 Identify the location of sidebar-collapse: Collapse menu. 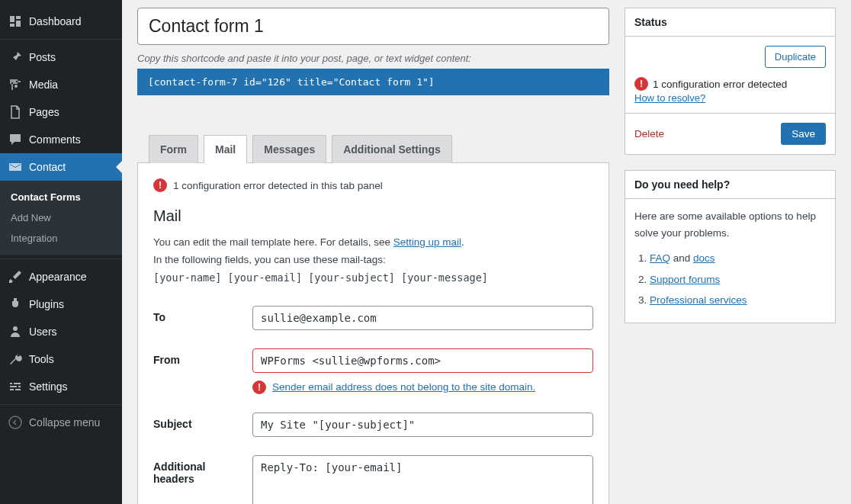
(61, 422).